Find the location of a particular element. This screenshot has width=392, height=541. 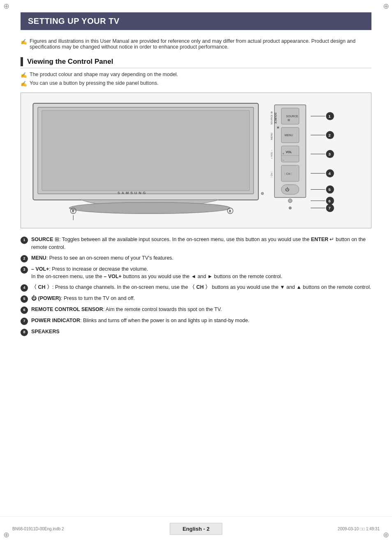

section-title: Viewing the Control Panel is located at coordinates (70, 62).